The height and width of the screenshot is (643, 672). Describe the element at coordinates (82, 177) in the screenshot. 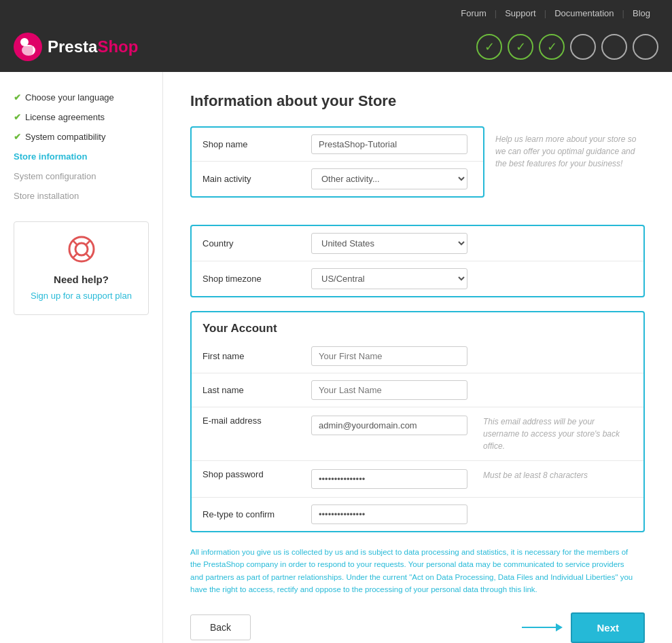

I see `sidebar-item-system-config: System configuration` at that location.